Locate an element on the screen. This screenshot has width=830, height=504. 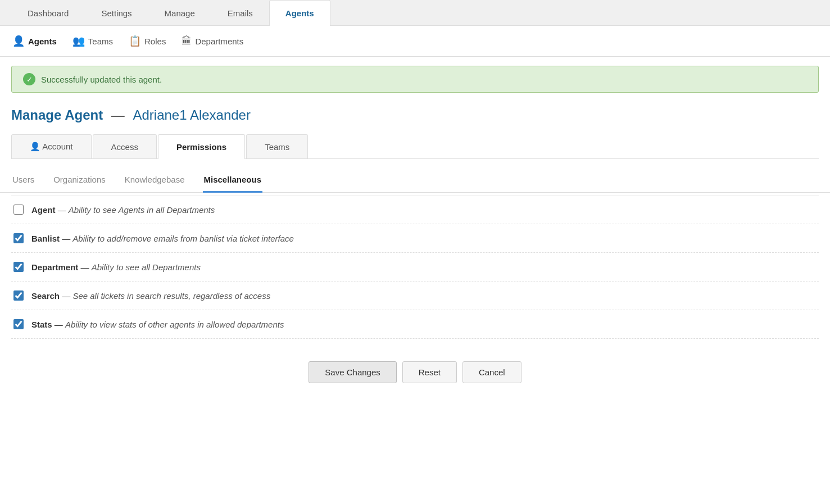
permission-checkbox-agent is located at coordinates (19, 210).